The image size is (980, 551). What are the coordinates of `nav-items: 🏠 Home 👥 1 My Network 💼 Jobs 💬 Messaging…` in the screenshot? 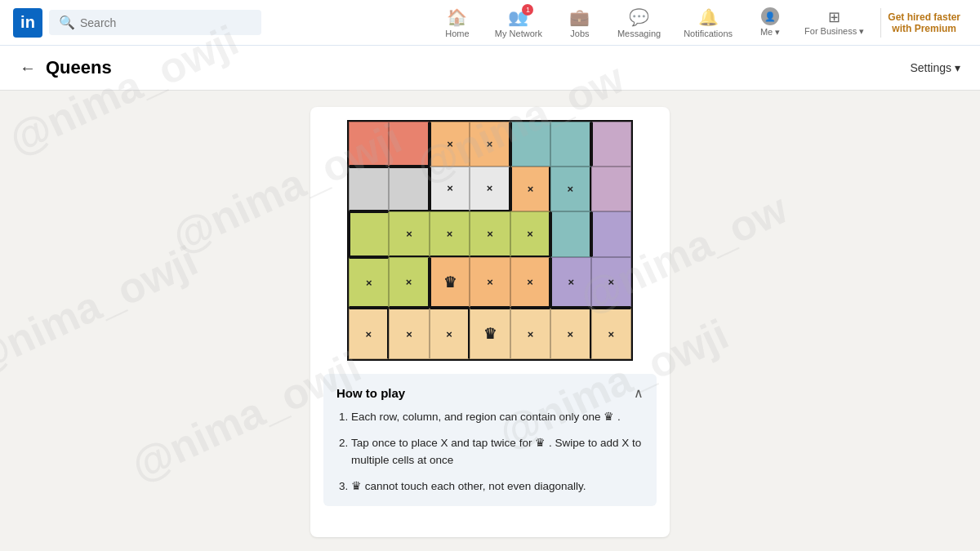 It's located at (700, 23).